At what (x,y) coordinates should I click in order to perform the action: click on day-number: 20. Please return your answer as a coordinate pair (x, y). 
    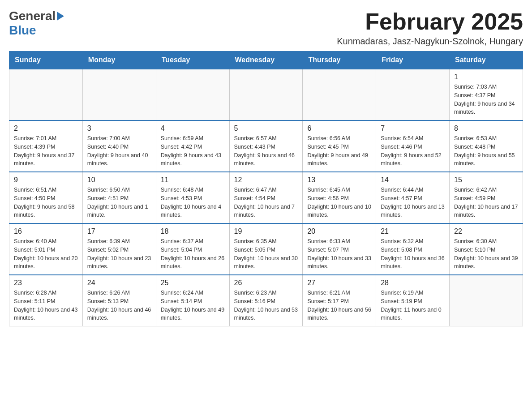
    Looking at the image, I should click on (339, 231).